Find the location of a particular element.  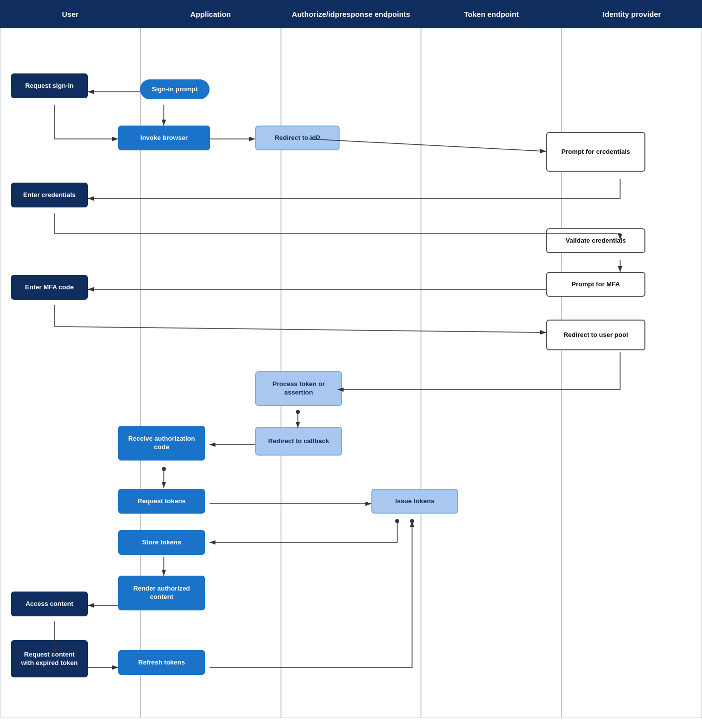

prompt-mfa-node: Prompt for MFA is located at coordinates (596, 284).